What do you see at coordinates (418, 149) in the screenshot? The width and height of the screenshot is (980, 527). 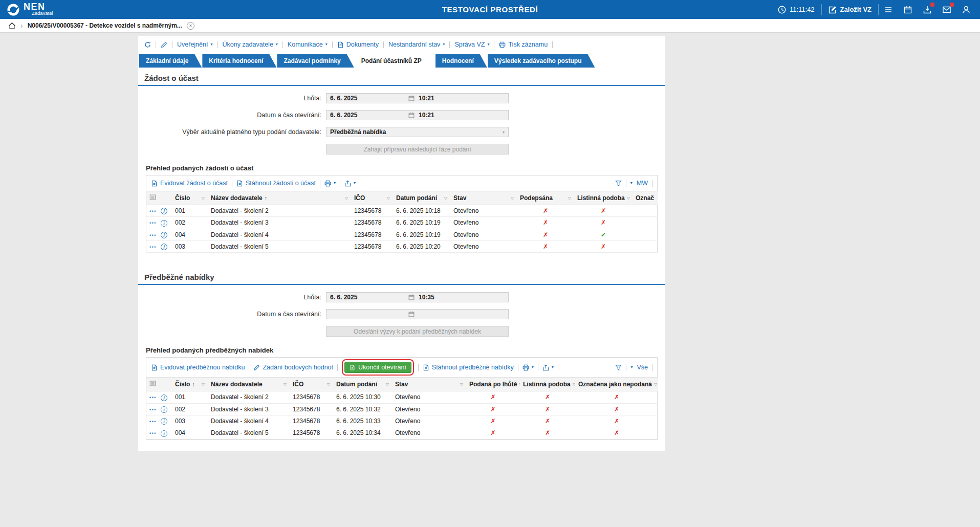 I see `zahajit-pripravu-button: Zahájit přípravu následující fáze podání` at bounding box center [418, 149].